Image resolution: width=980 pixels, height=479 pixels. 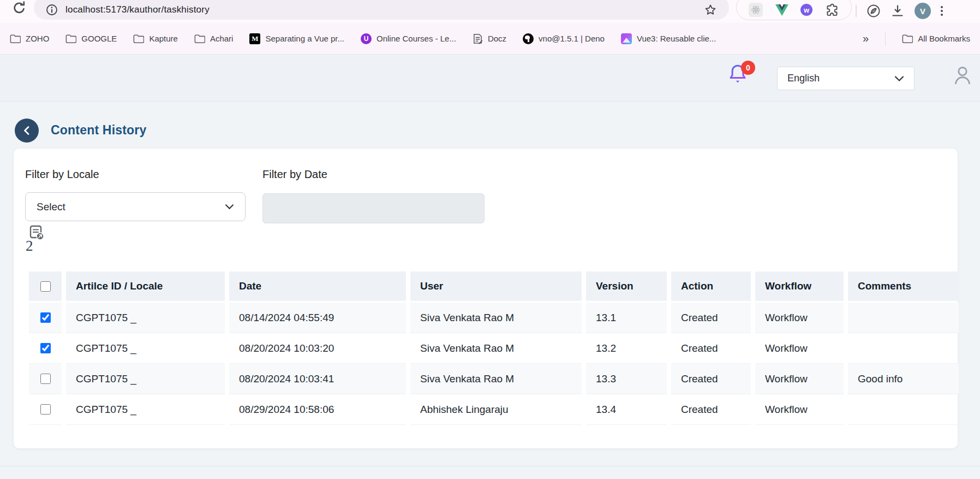 What do you see at coordinates (898, 11) in the screenshot?
I see `downloads-icon` at bounding box center [898, 11].